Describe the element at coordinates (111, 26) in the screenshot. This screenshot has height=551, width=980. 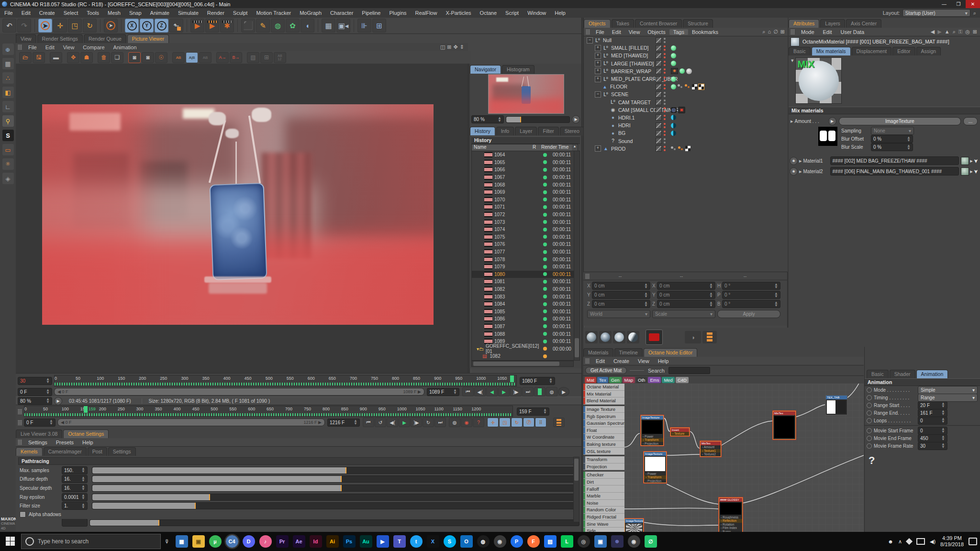
I see `last-tool: ➤` at that location.